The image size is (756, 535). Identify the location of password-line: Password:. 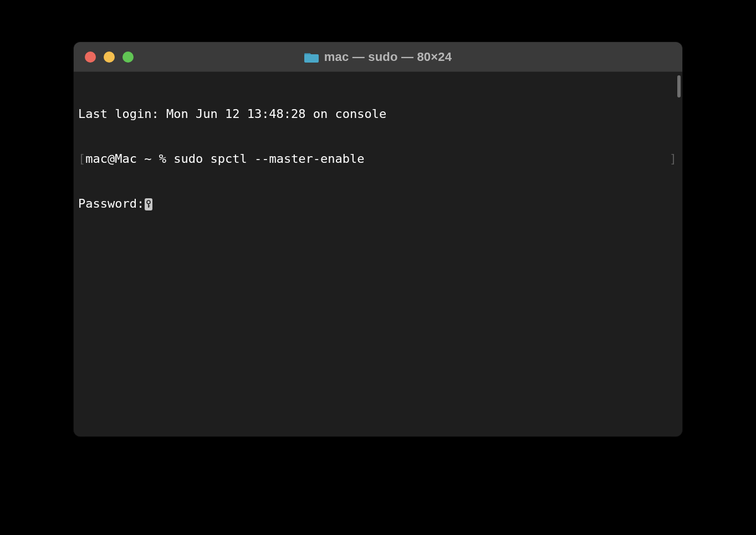
(379, 204).